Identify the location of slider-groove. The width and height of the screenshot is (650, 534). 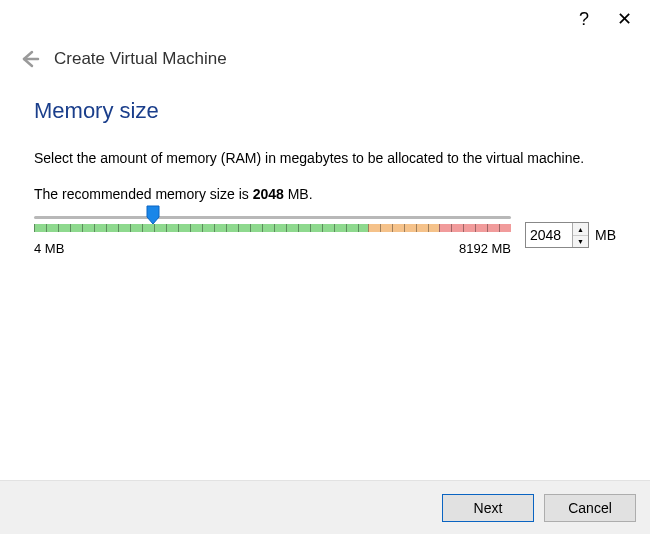
(272, 218).